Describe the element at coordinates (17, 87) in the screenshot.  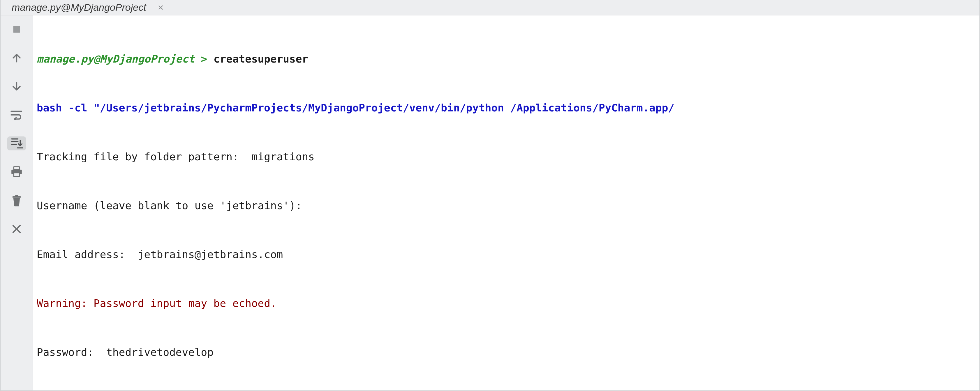
I see `arrow-down-icon` at that location.